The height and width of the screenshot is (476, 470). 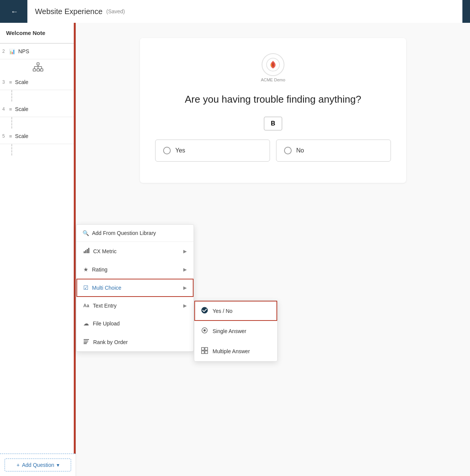 I want to click on menu-item-fileupload: ☁ File Upload, so click(x=135, y=324).